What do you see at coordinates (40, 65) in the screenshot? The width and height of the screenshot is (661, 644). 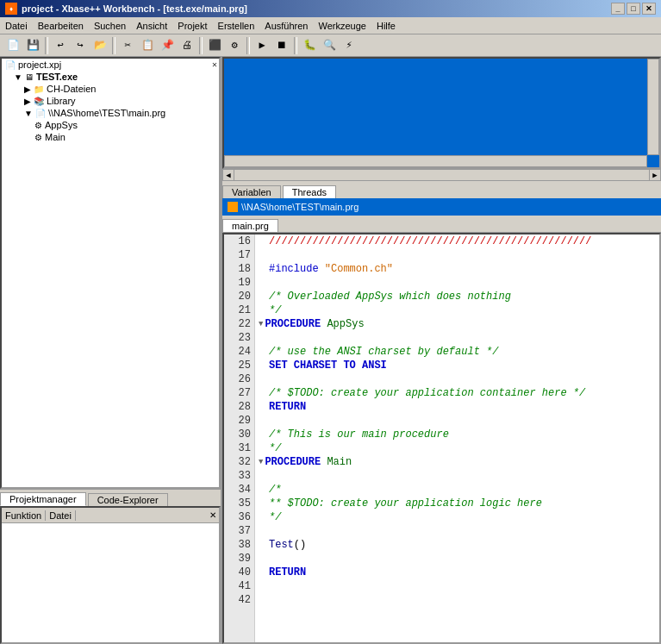 I see `tree-label-project: project.xpj` at bounding box center [40, 65].